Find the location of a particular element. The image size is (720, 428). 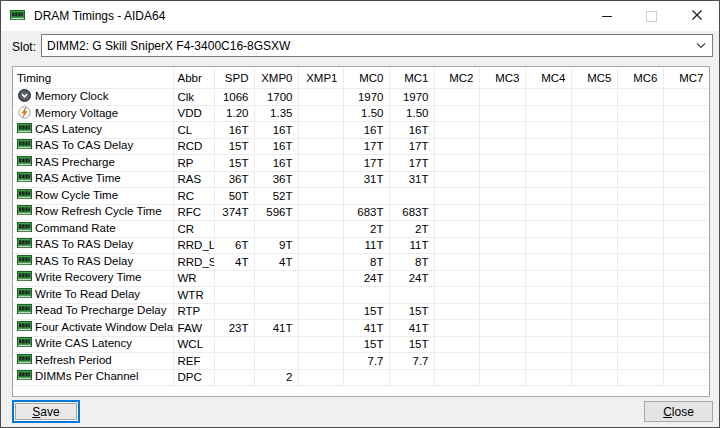

value-cell-xmp0: 41T is located at coordinates (276, 328).